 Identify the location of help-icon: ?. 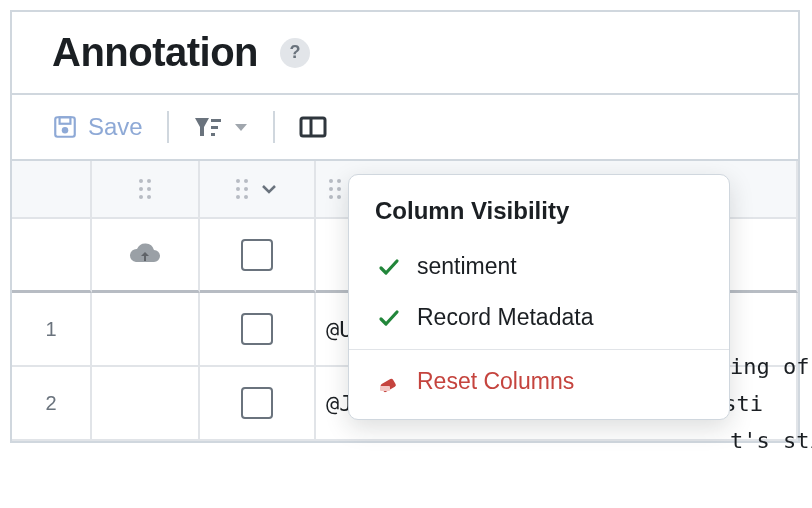
(295, 53).